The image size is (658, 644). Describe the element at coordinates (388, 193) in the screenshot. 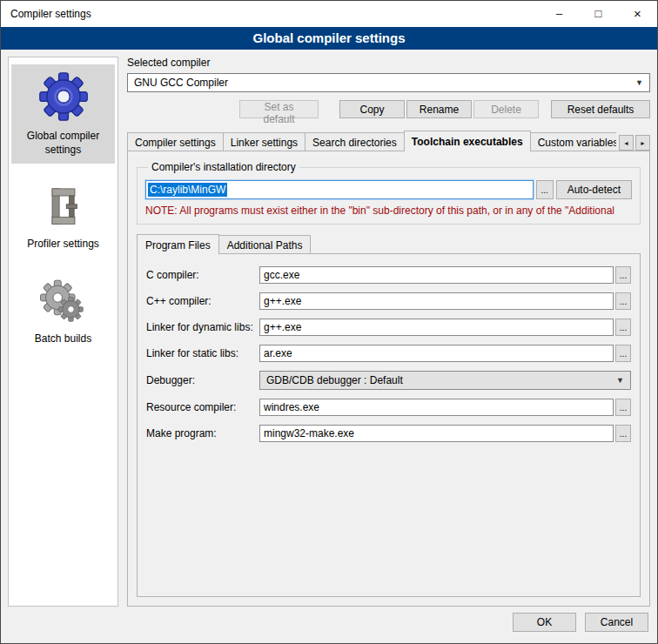

I see `installation-directory-group: Compiler's installation directory C:\ray…` at that location.